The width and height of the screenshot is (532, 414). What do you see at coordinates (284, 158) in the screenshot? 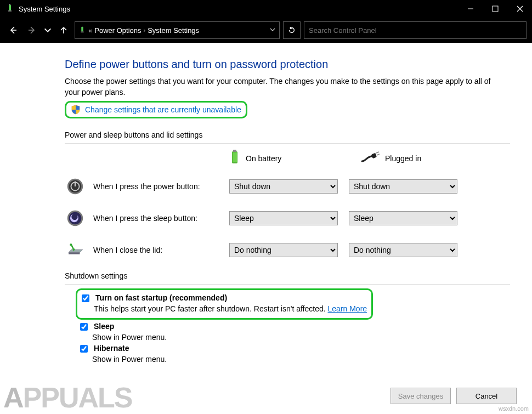
I see `column-header-battery: On battery` at bounding box center [284, 158].